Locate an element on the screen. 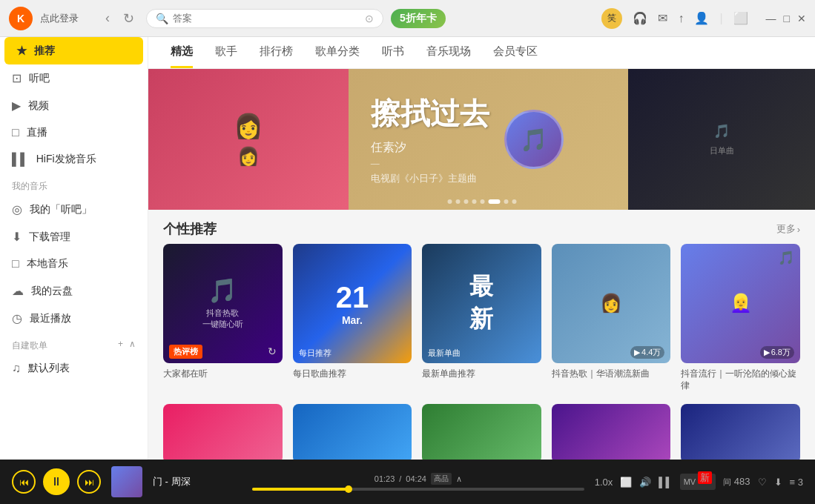 The height and width of the screenshot is (504, 815). quality-badge: 高品 is located at coordinates (441, 479).